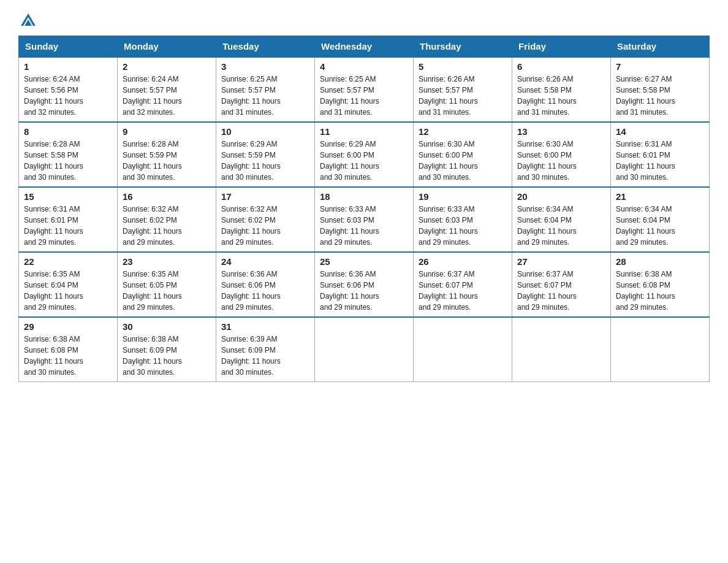  I want to click on day-number: 12, so click(463, 131).